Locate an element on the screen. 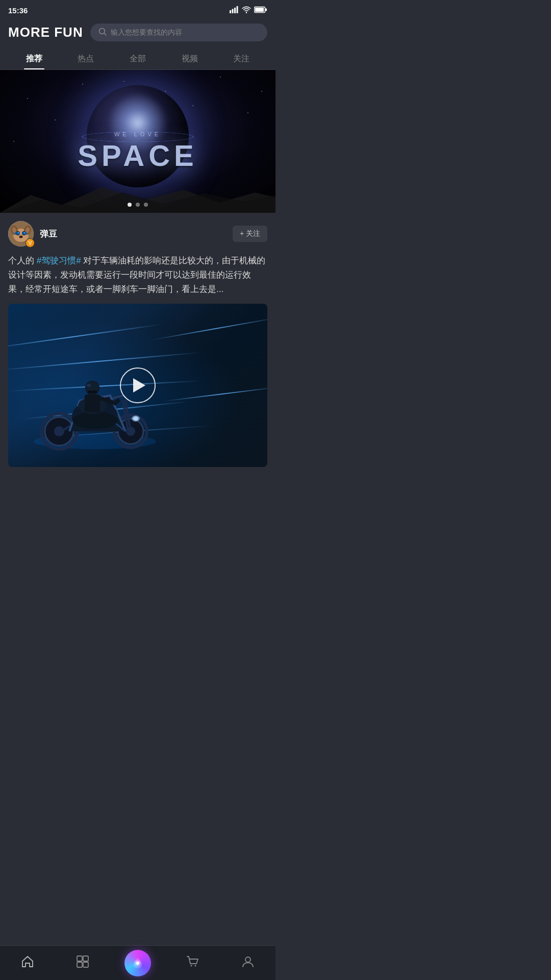  post-content: 个人的 #驾驶习惯# 对于车辆油耗的影响还是比较大的，由于机械的设计等因素，发动… is located at coordinates (138, 275).